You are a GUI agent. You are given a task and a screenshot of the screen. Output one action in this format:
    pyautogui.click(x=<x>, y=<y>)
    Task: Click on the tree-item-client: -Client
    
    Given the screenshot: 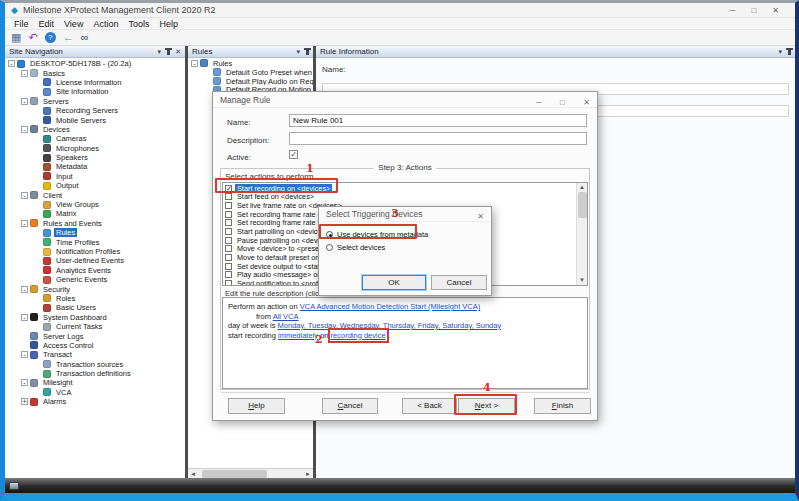 What is the action you would take?
    pyautogui.click(x=95, y=194)
    